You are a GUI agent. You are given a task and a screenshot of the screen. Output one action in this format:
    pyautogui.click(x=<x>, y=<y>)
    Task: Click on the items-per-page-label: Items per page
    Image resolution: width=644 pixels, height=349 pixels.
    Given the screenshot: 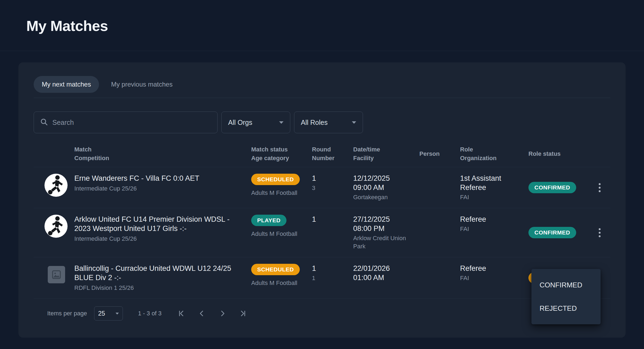 What is the action you would take?
    pyautogui.click(x=67, y=313)
    